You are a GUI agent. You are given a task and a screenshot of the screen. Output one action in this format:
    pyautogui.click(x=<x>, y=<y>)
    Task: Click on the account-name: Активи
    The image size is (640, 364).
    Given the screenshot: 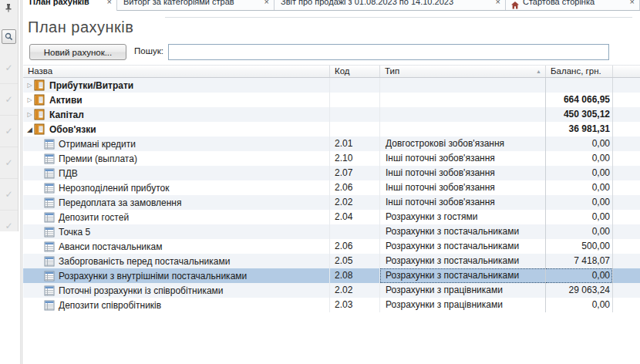 What is the action you would take?
    pyautogui.click(x=66, y=100)
    